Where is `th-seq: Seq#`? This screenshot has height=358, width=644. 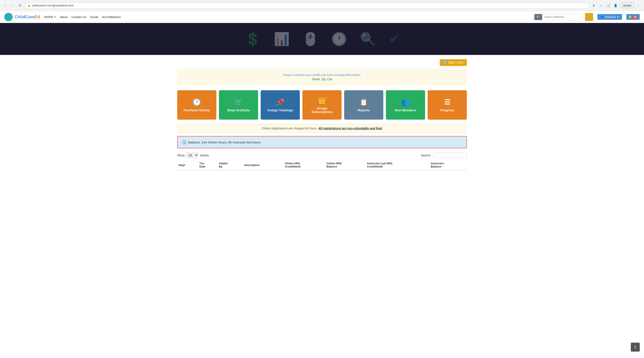
th-seq: Seq# is located at coordinates (188, 165).